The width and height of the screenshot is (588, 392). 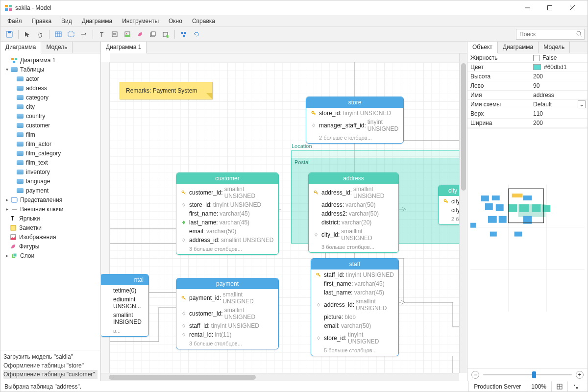 What do you see at coordinates (50, 144) in the screenshot?
I see `tree-table-film_actor: film_actor` at bounding box center [50, 144].